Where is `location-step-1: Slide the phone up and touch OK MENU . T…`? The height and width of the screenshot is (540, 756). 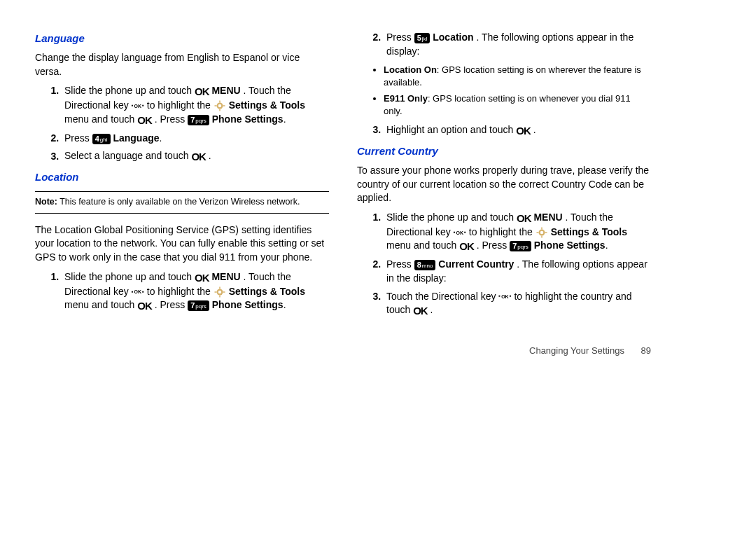 location-step-1: Slide the phone up and touch OK MENU . T… is located at coordinates (195, 292).